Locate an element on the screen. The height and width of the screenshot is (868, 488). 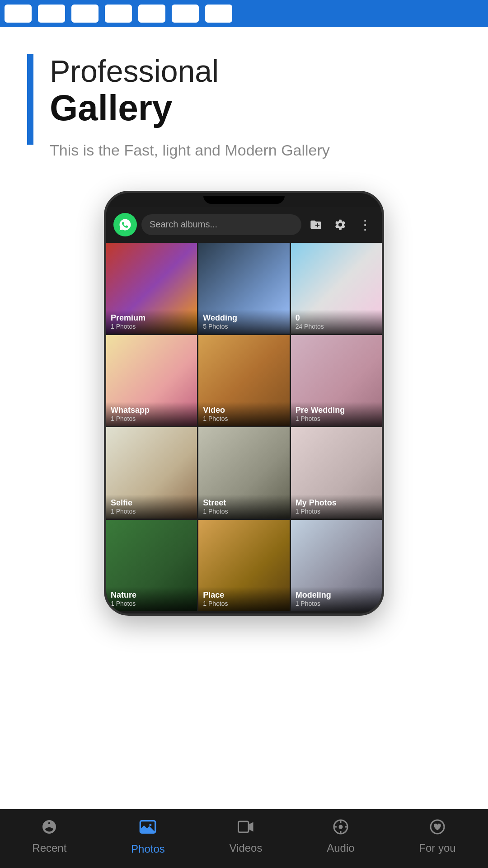
power-button is located at coordinates (383, 261).